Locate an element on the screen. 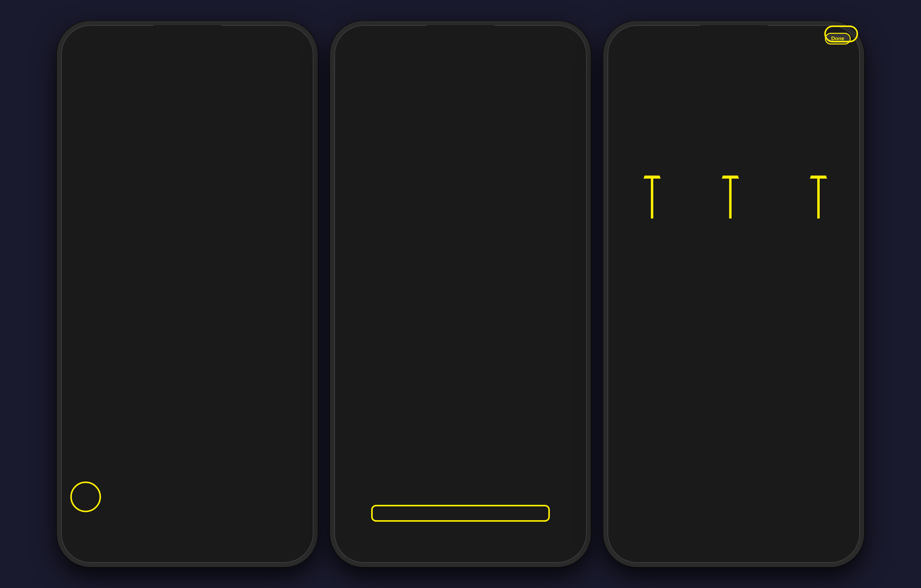 The width and height of the screenshot is (921, 588). settings-delete-btn: − is located at coordinates (473, 99).